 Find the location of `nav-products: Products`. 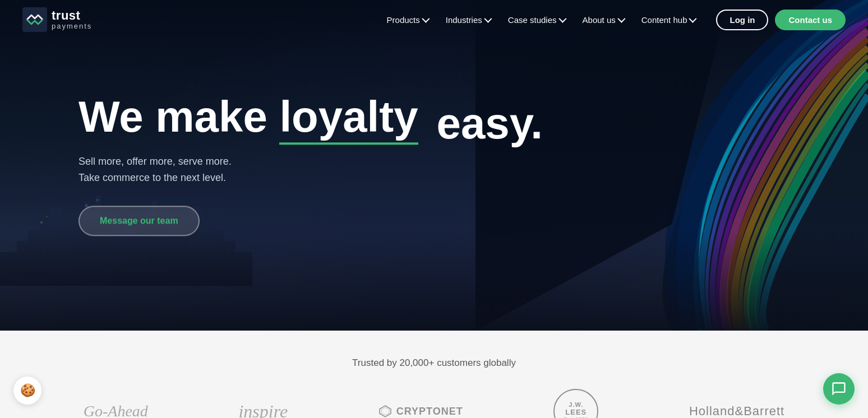

nav-products: Products is located at coordinates (407, 20).